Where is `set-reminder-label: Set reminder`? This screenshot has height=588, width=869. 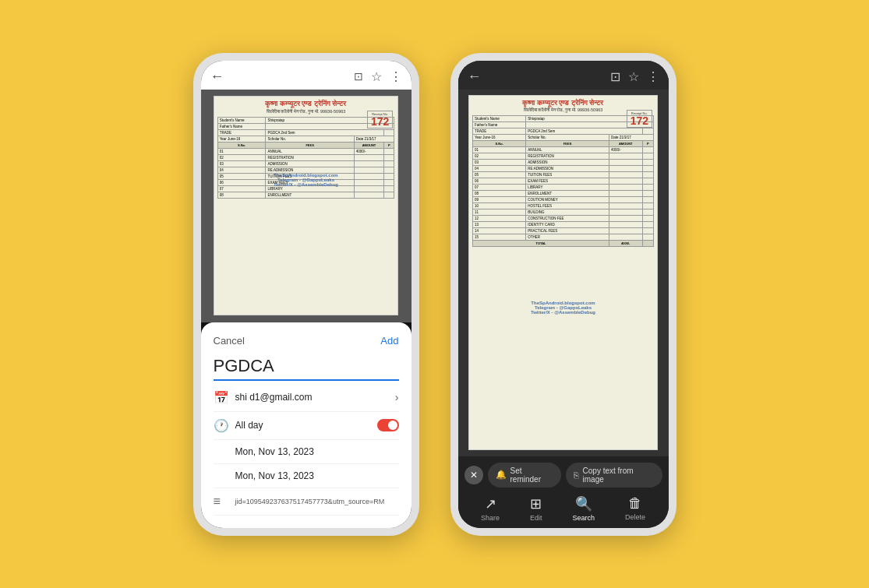 set-reminder-label: Set reminder is located at coordinates (532, 475).